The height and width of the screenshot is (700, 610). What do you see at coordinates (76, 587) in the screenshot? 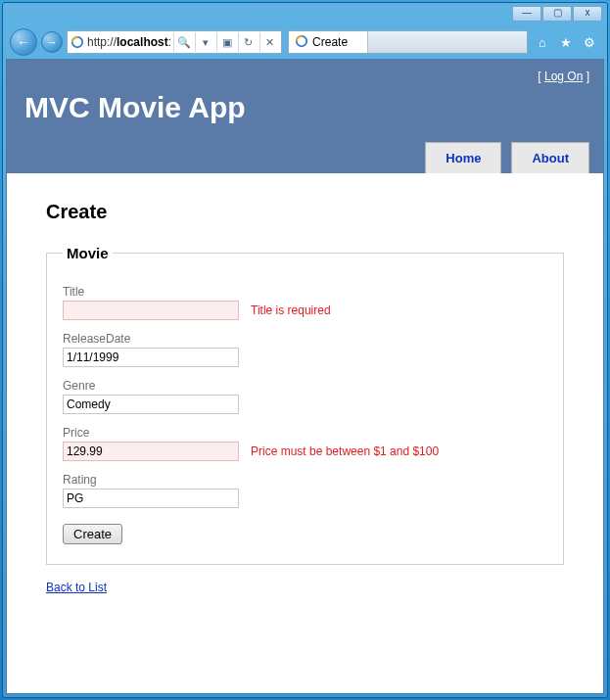
I see `back-to-list-link: Back to List` at bounding box center [76, 587].